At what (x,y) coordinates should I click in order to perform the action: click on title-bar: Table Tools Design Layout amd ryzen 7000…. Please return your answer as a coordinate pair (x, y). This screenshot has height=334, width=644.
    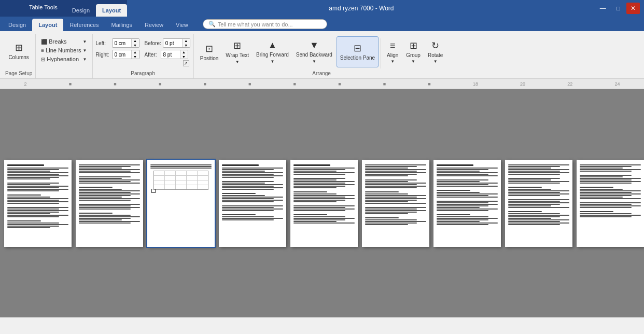
    Looking at the image, I should click on (322, 8).